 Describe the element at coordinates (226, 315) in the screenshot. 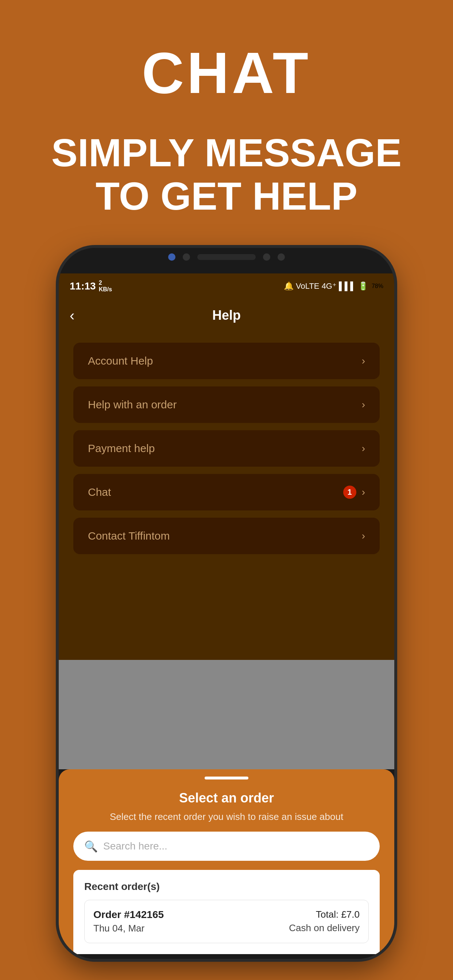

I see `nav-bar: ‹ Help` at that location.